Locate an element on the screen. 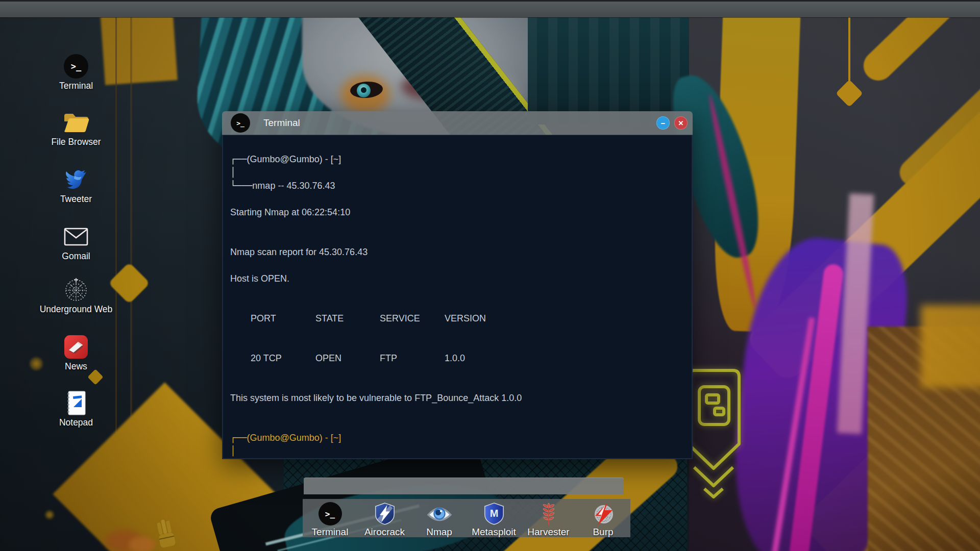 Image resolution: width=980 pixels, height=551 pixels. dock-item-label: Airocrack is located at coordinates (385, 532).